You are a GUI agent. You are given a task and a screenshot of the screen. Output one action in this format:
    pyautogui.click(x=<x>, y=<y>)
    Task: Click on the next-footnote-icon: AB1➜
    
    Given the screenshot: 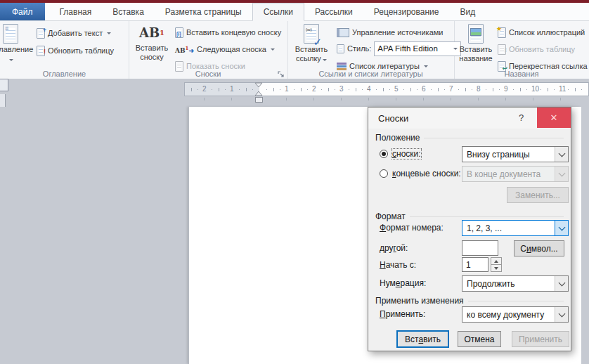 What is the action you would take?
    pyautogui.click(x=184, y=49)
    